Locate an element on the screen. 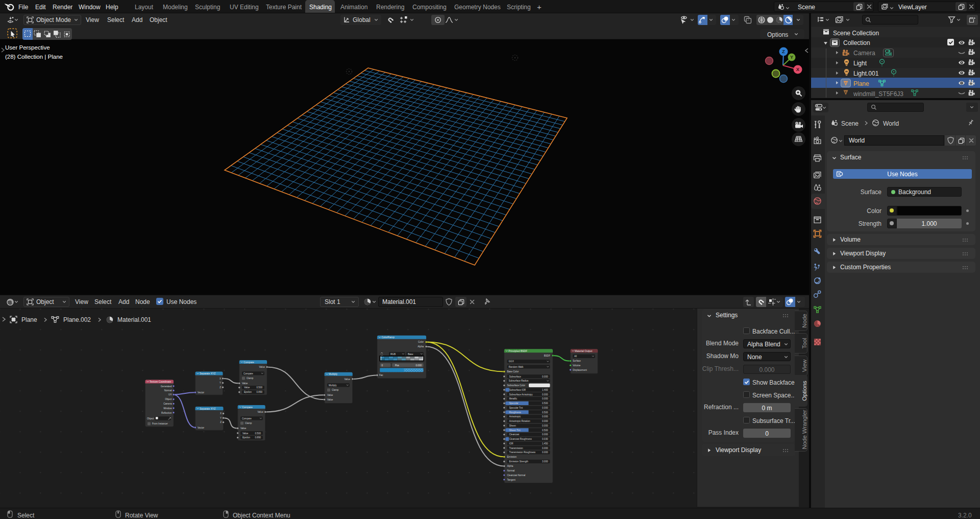 This screenshot has height=519, width=980. svg-text: Subsurface Radius is located at coordinates (519, 381).